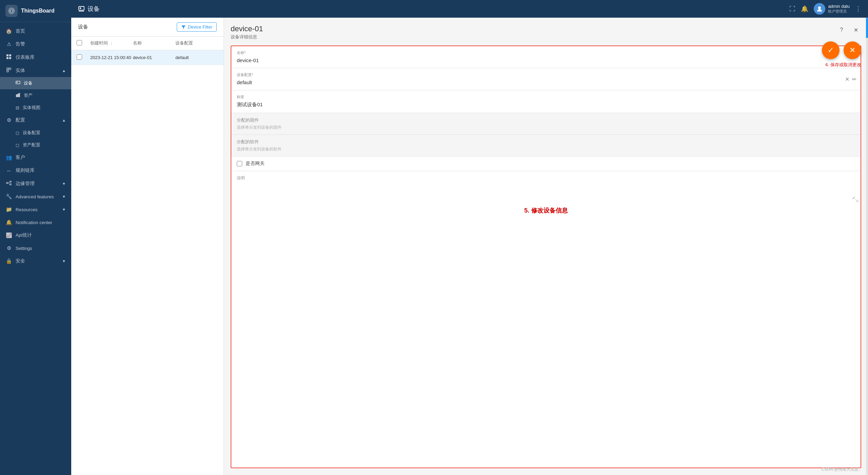 This screenshot has width=868, height=475. Describe the element at coordinates (842, 469) in the screenshot. I see `footer-text: CSDN @情绪大瓜皮。` at that location.